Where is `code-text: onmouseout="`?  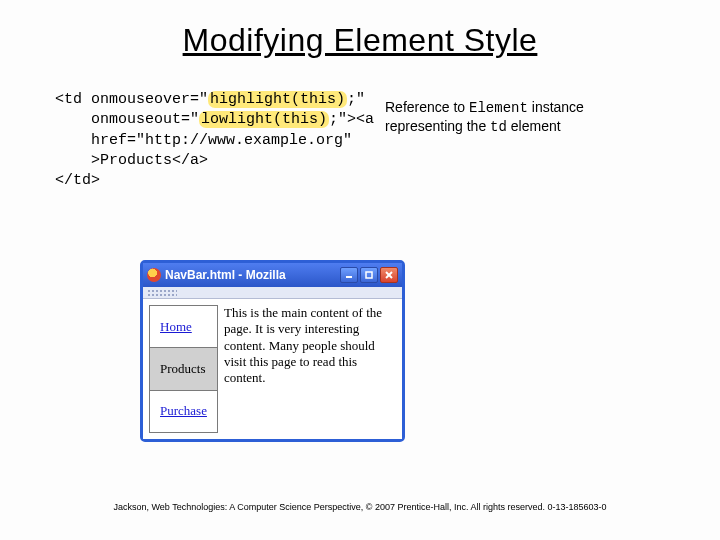
code-text: onmouseout=" is located at coordinates (127, 120).